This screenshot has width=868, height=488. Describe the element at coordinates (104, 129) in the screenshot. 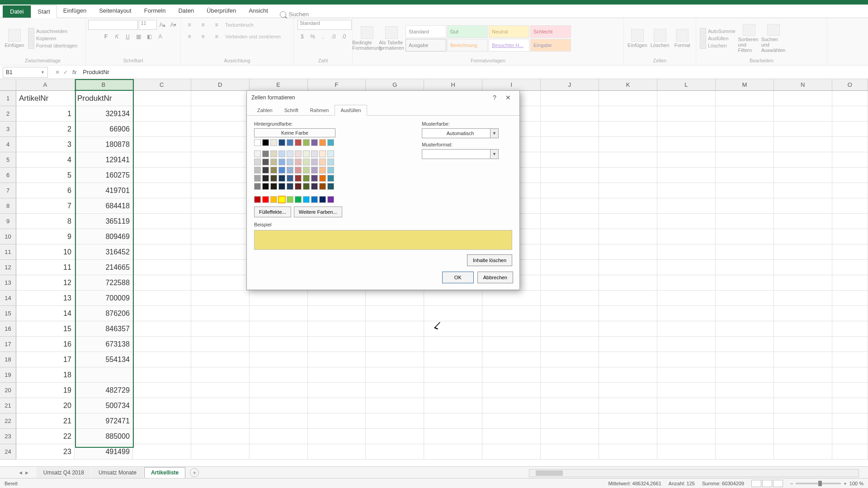

I see `cell: 66906` at that location.